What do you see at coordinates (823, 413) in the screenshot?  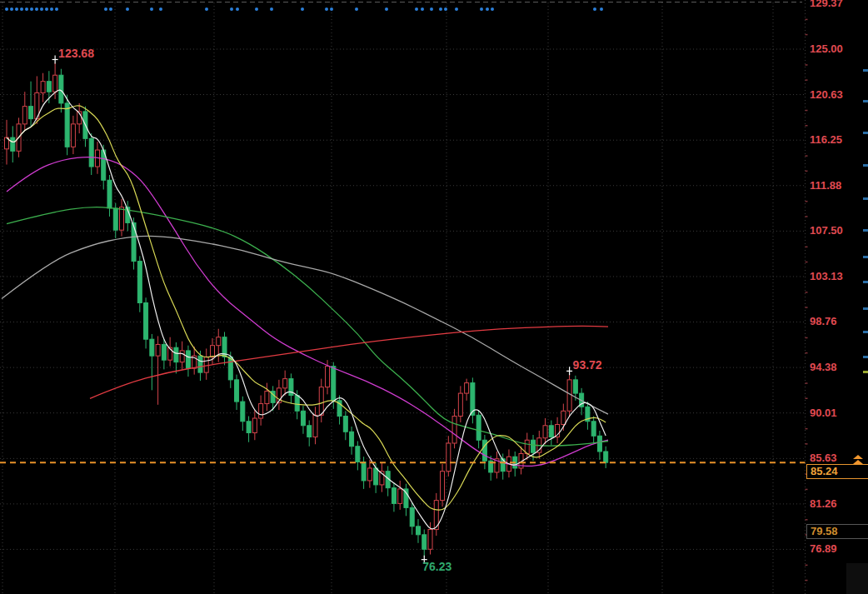 I see `price-axis-label: 90.01` at bounding box center [823, 413].